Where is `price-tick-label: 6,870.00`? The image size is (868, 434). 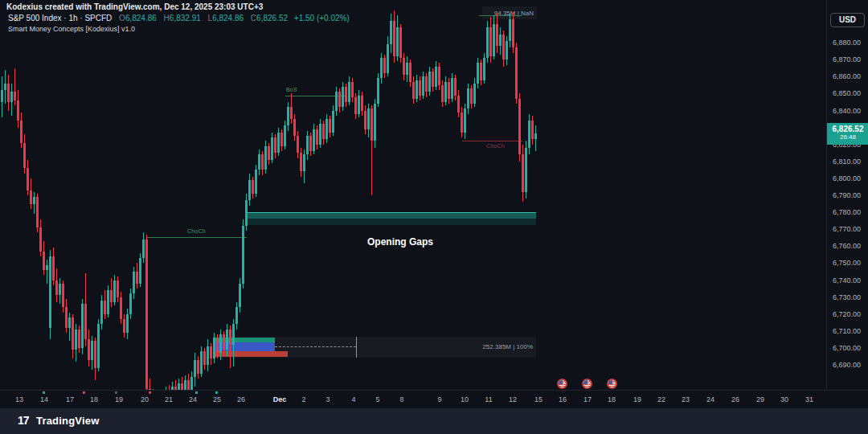 price-tick-label: 6,870.00 is located at coordinates (847, 59).